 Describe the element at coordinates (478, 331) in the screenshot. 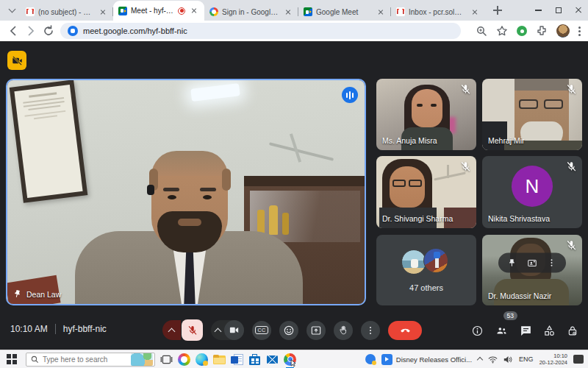

I see `meeting-details-button` at that location.